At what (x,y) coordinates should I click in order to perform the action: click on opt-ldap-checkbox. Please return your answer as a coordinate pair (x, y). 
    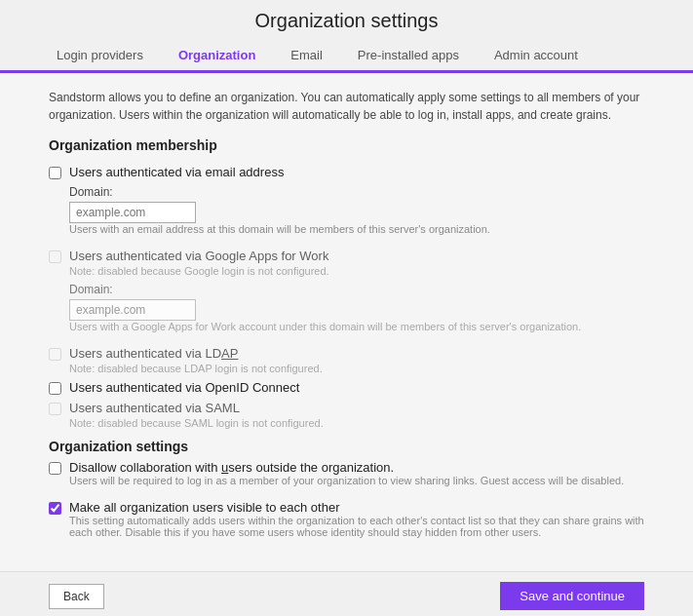
    Looking at the image, I should click on (55, 355).